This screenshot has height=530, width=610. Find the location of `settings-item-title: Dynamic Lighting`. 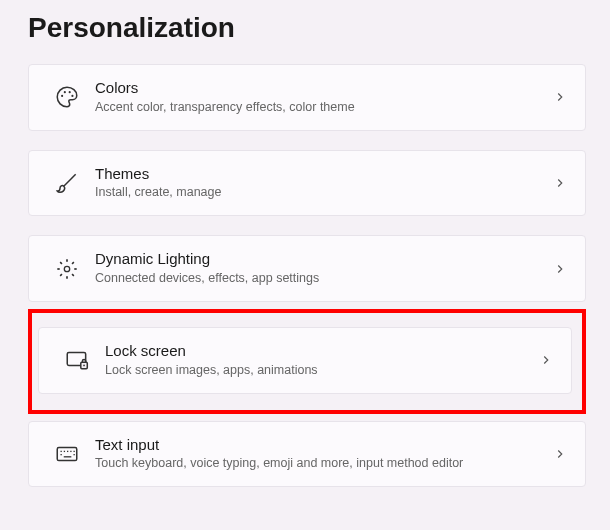

settings-item-title: Dynamic Lighting is located at coordinates (320, 260).